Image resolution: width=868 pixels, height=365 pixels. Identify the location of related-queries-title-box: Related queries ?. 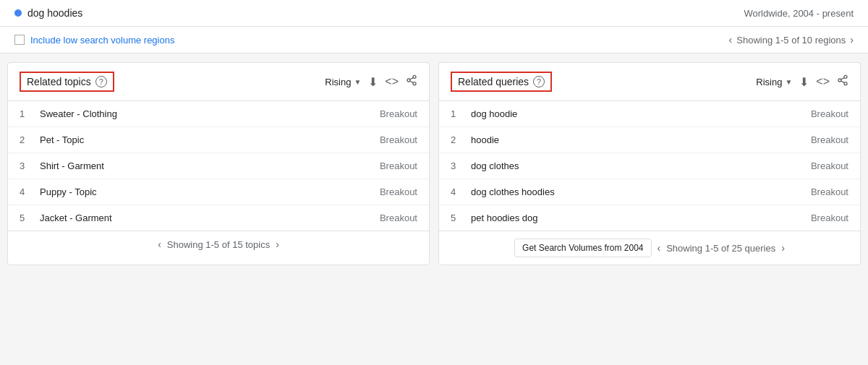
(501, 82).